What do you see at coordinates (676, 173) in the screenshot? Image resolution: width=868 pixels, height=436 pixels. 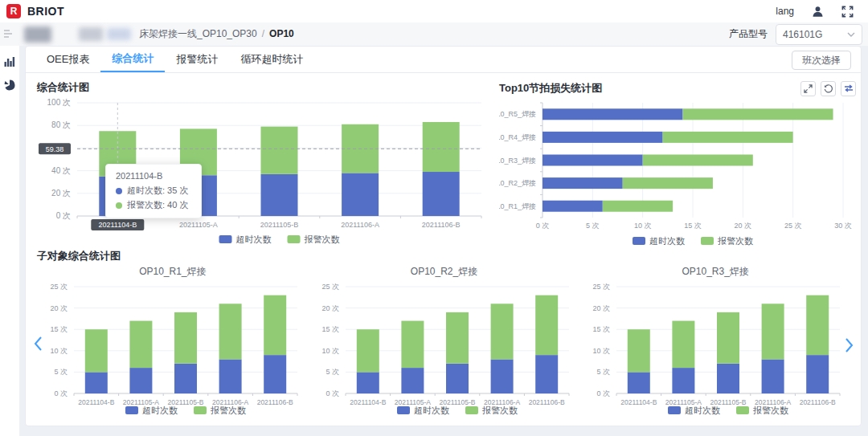 I see `top10-canvas: 0 次5 次10 次15 次20 次25 次30 次OP10_R5_焊接OP10…` at bounding box center [676, 173].